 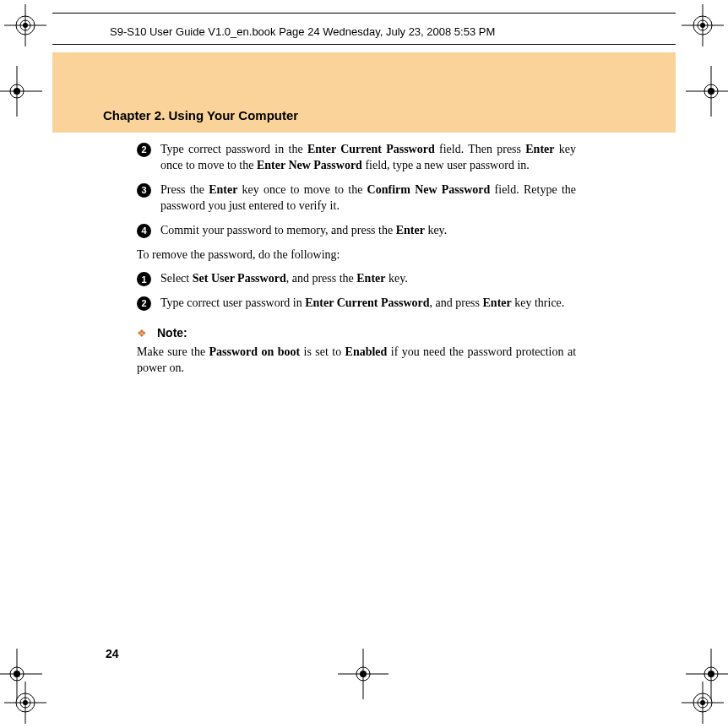 I want to click on page-number: 24, so click(x=112, y=654).